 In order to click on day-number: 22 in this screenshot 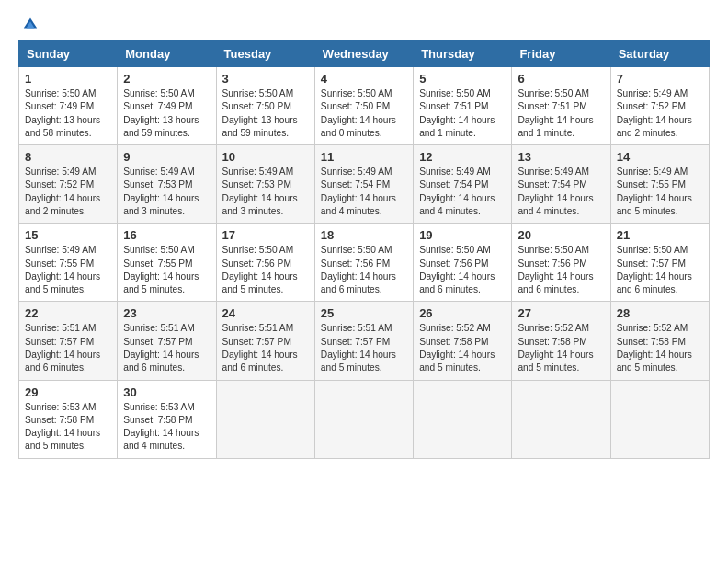, I will do `click(68, 313)`.